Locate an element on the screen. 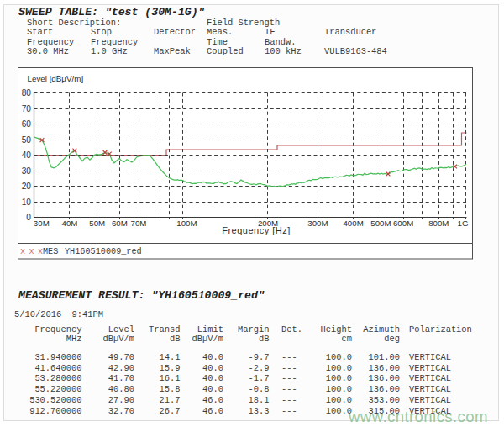 Image resolution: width=504 pixels, height=427 pixels. svg-text: 800M is located at coordinates (438, 224).